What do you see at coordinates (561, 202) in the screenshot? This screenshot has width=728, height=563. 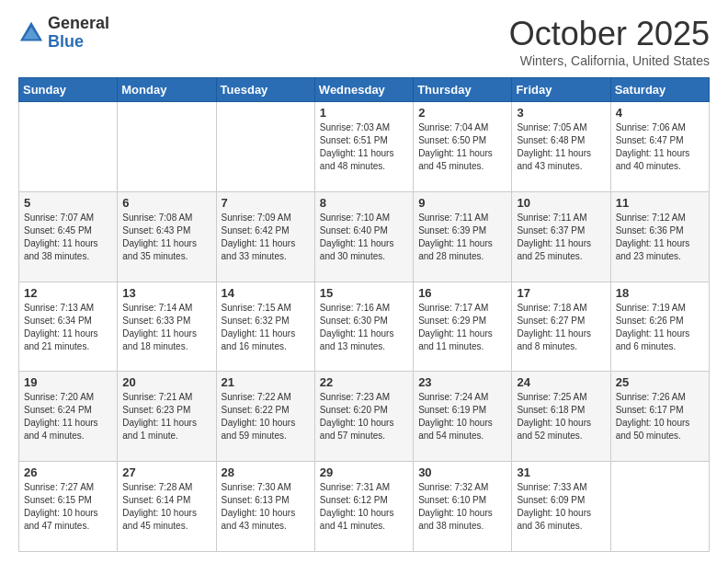 I see `day-number: 10` at bounding box center [561, 202].